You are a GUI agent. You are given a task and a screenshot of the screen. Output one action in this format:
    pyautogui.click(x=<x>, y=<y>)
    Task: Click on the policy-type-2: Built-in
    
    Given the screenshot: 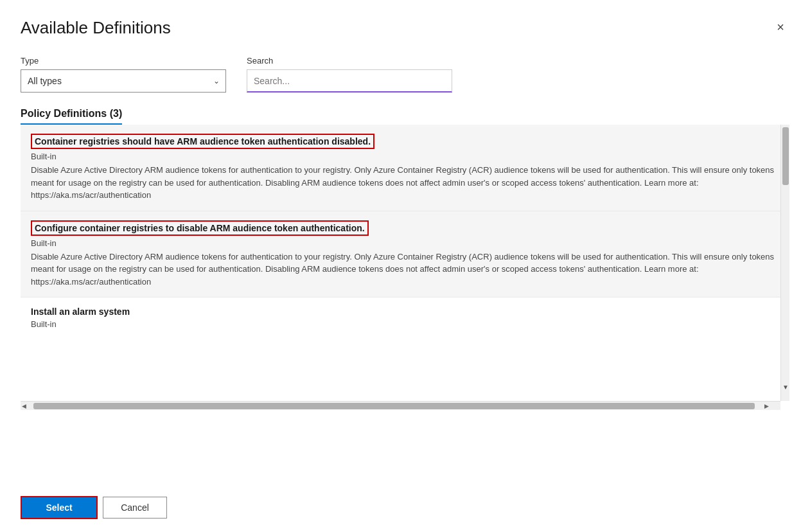 What is the action you would take?
    pyautogui.click(x=405, y=243)
    